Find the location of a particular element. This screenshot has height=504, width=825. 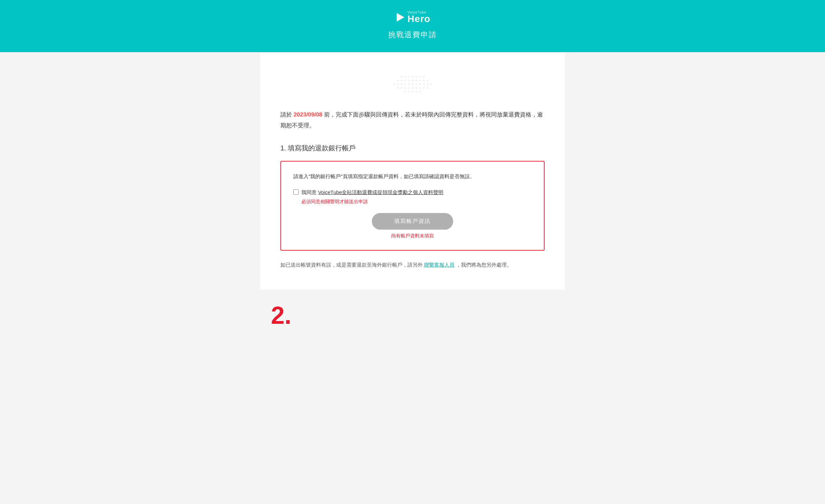

agreement-checkbox is located at coordinates (296, 192).